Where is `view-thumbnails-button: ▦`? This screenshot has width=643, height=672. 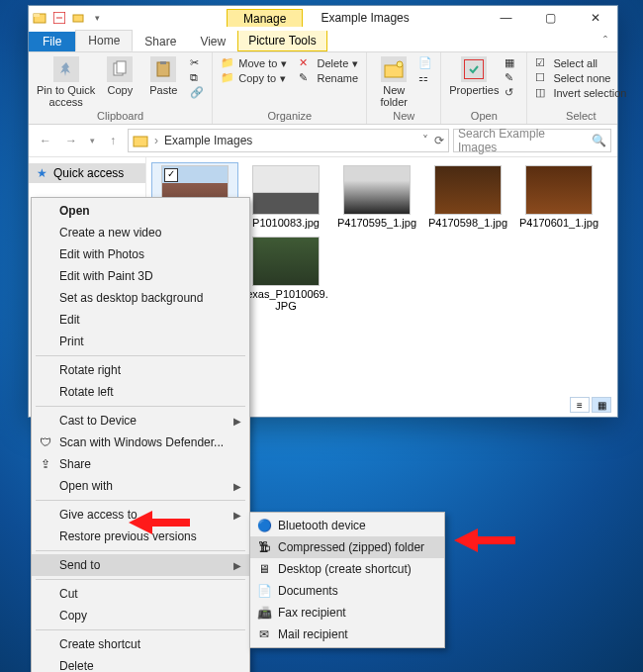
view-thumbnails-button: ▦ is located at coordinates (601, 405).